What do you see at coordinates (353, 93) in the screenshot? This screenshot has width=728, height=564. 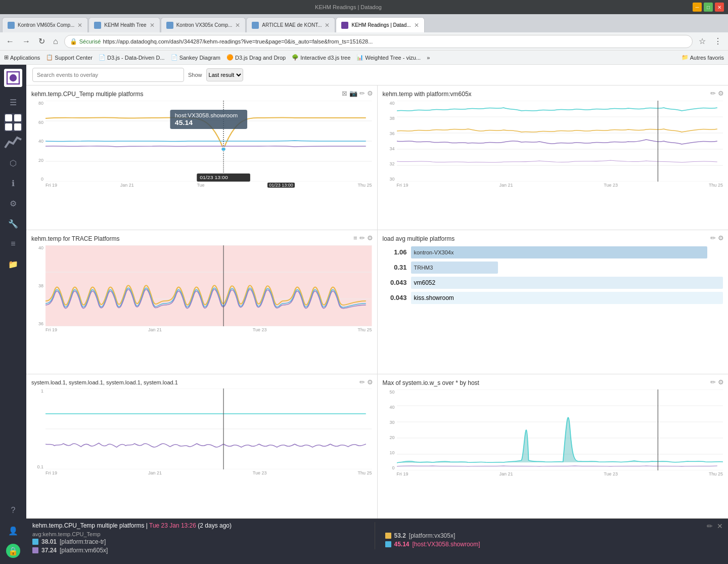 I see `camera-icon: 📷` at bounding box center [353, 93].